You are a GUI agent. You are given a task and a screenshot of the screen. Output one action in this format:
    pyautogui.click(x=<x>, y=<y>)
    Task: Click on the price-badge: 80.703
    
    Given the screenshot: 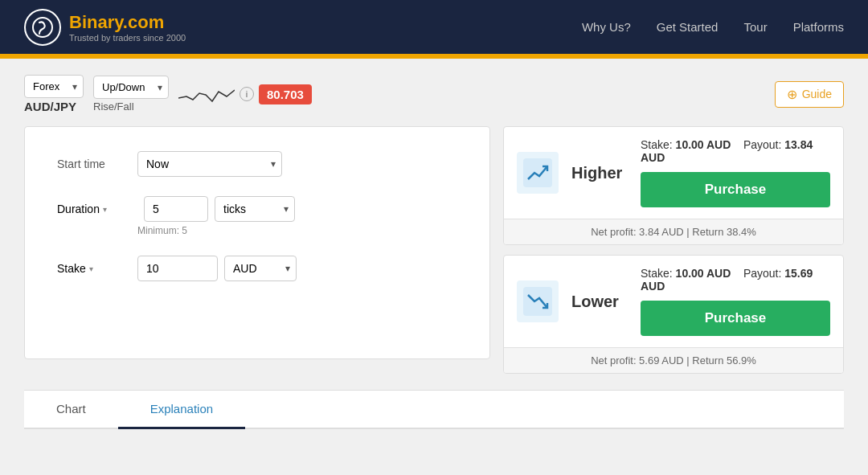 What is the action you would take?
    pyautogui.click(x=285, y=95)
    